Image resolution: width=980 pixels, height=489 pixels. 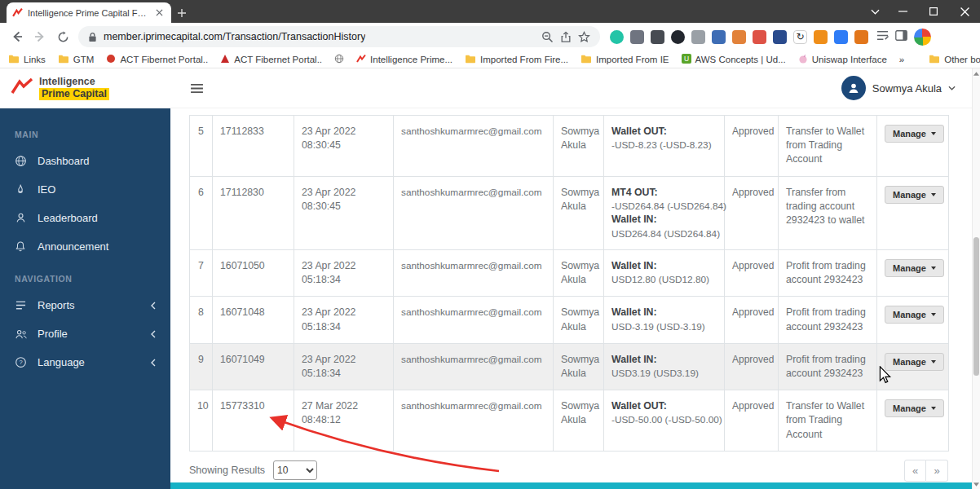 I want to click on side-panel-icon, so click(x=902, y=37).